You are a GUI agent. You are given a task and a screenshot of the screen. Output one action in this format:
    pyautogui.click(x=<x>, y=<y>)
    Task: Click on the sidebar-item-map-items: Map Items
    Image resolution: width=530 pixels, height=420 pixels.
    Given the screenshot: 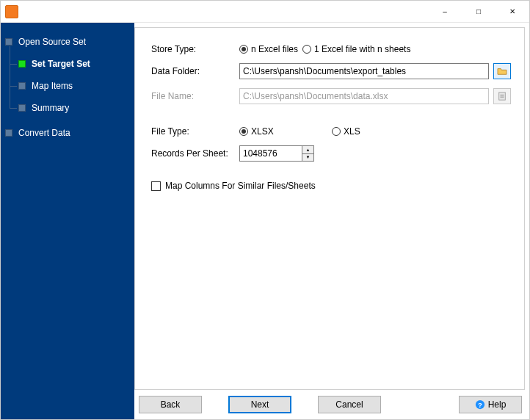 What is the action you would take?
    pyautogui.click(x=74, y=86)
    